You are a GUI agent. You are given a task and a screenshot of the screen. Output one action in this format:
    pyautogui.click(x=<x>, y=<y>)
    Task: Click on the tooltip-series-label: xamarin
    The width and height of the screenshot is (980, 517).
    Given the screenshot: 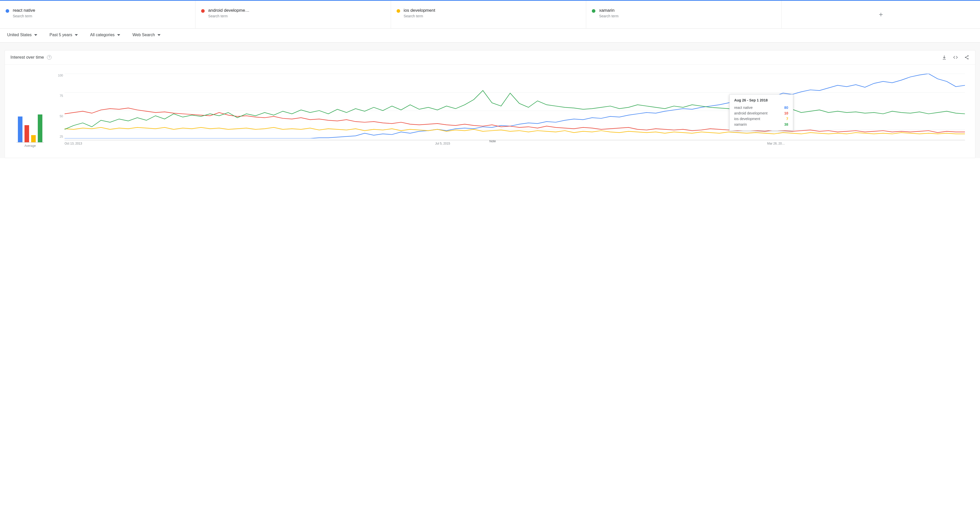 What is the action you would take?
    pyautogui.click(x=741, y=125)
    